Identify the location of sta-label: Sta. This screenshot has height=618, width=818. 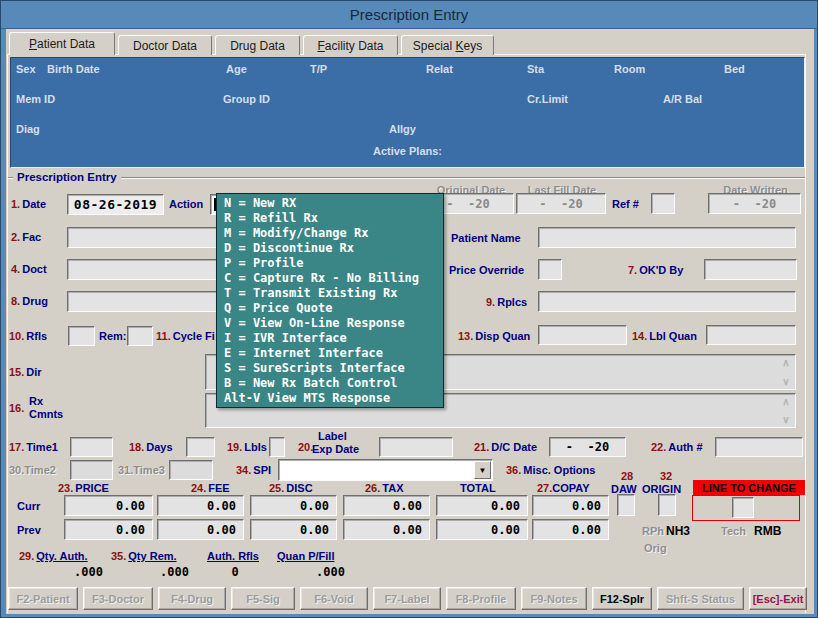
(536, 69).